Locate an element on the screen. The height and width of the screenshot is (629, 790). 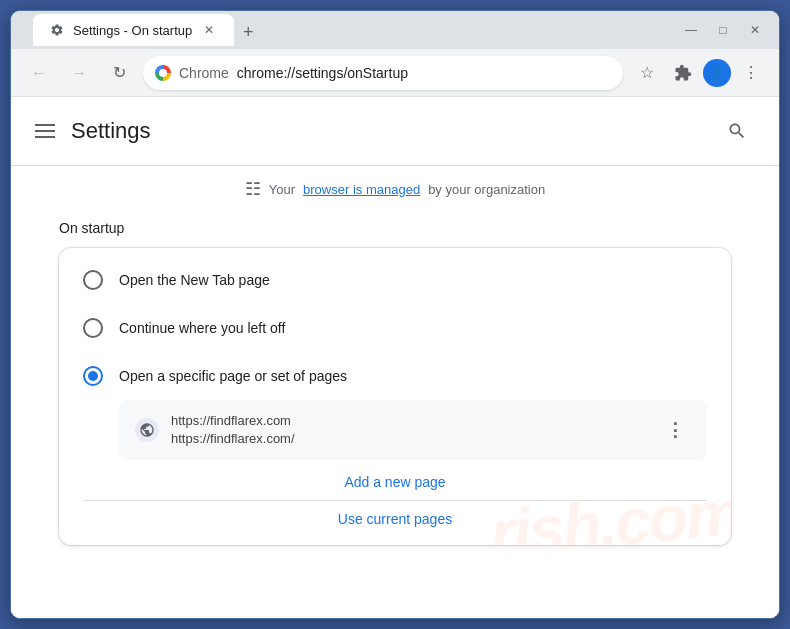
section-title: On startup is located at coordinates (395, 230).